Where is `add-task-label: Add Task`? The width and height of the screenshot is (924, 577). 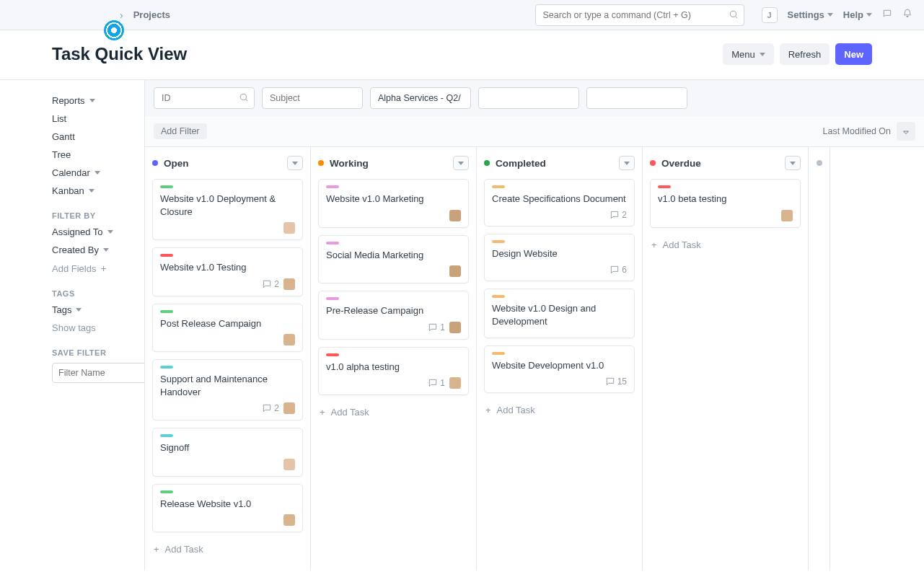
add-task-label: Add Task is located at coordinates (351, 413).